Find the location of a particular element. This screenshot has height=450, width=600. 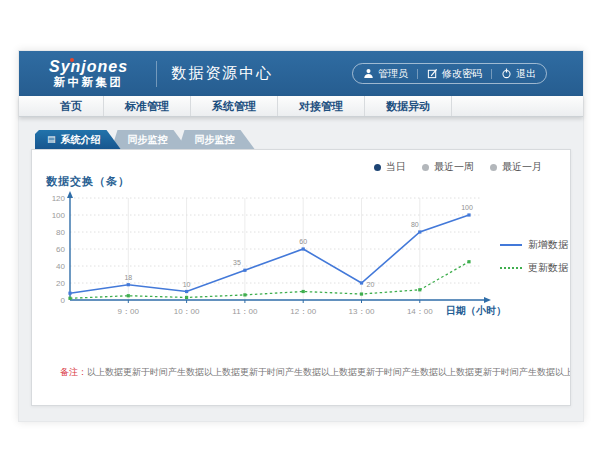

page-title: 数据资源中心 is located at coordinates (222, 74).